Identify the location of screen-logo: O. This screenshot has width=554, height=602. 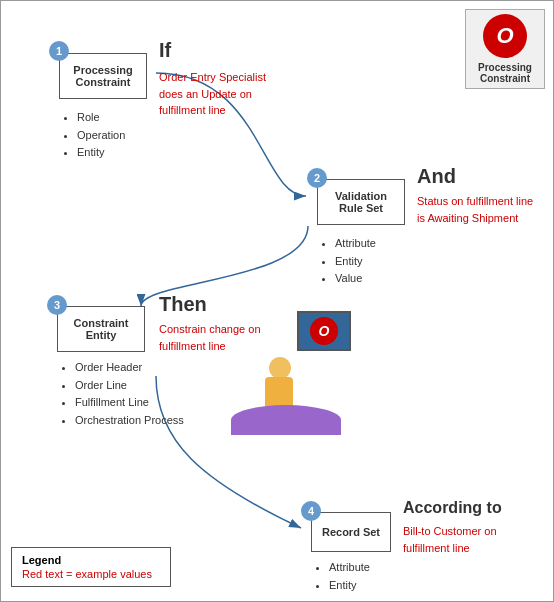
(324, 331).